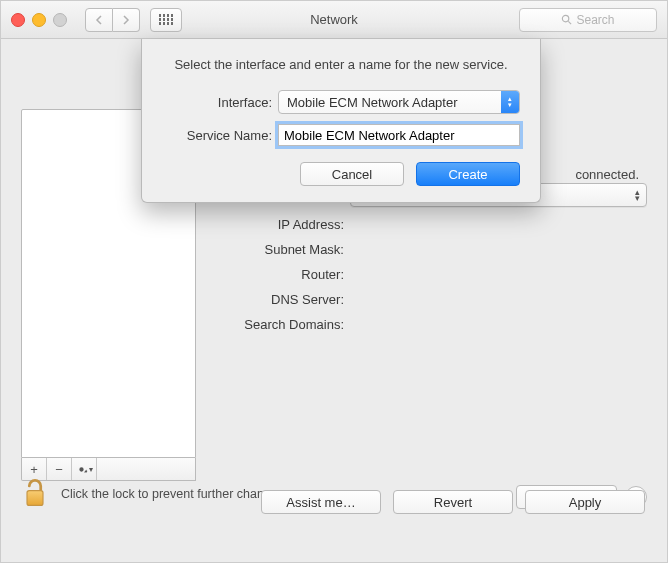 This screenshot has width=668, height=563. I want to click on apply-button: Apply, so click(585, 502).